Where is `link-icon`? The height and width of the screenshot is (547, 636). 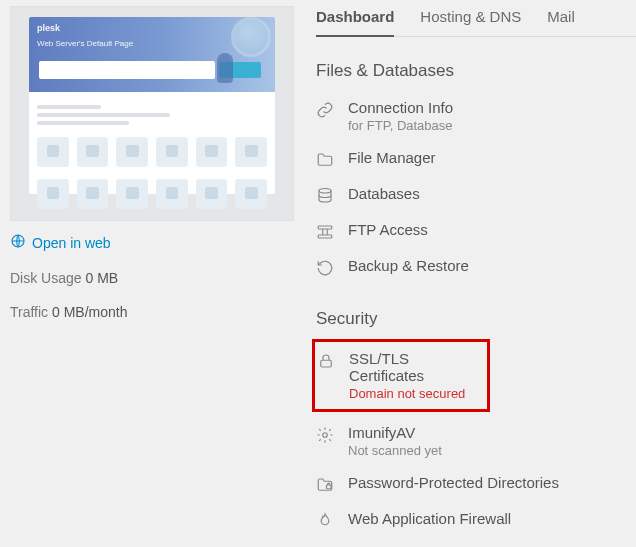 link-icon is located at coordinates (325, 110).